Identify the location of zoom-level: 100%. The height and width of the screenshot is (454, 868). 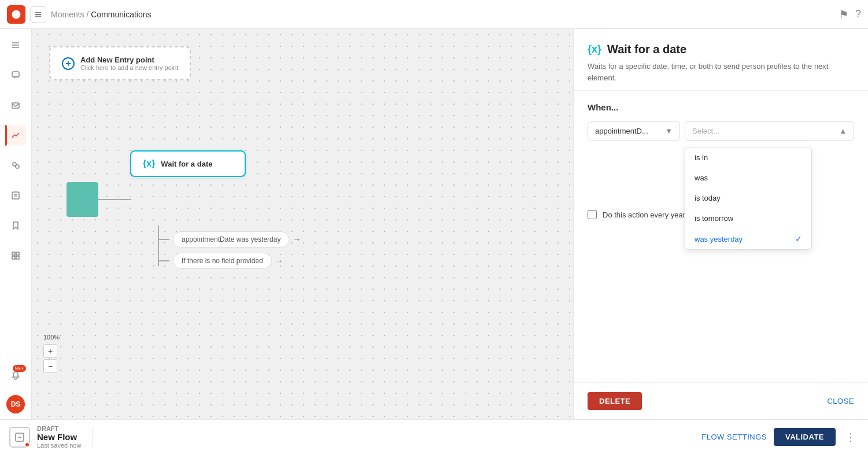
(51, 337).